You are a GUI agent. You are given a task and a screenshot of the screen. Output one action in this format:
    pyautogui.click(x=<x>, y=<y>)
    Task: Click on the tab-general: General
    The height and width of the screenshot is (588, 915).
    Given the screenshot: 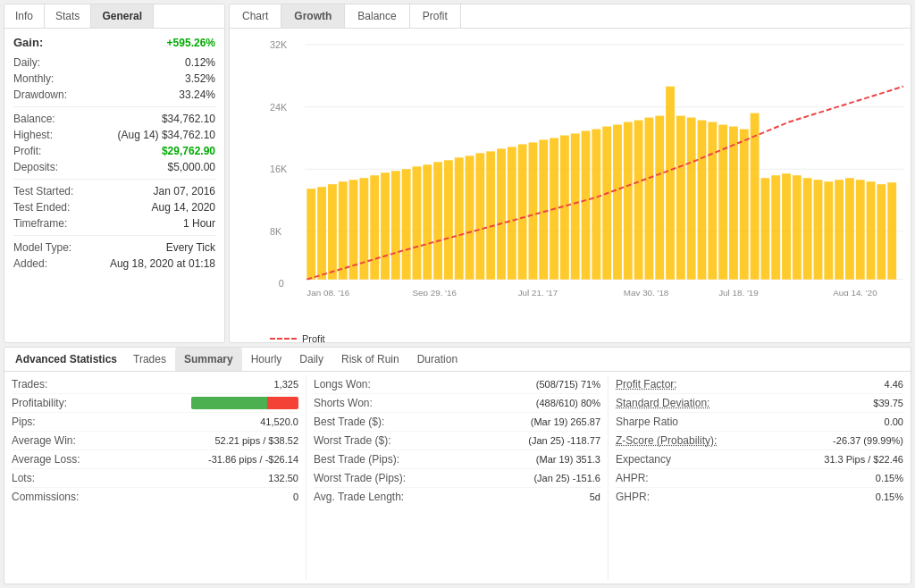 What is the action you would take?
    pyautogui.click(x=122, y=16)
    